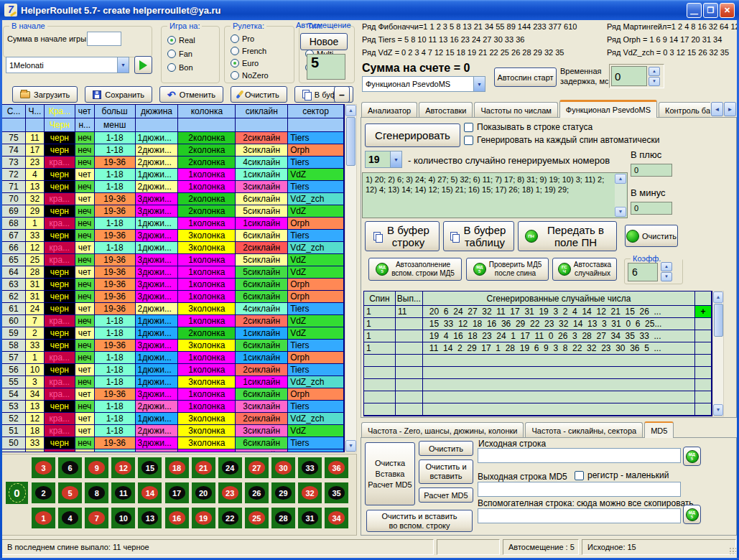  Describe the element at coordinates (96, 493) in the screenshot. I see `roulette-cell-8: 8` at that location.